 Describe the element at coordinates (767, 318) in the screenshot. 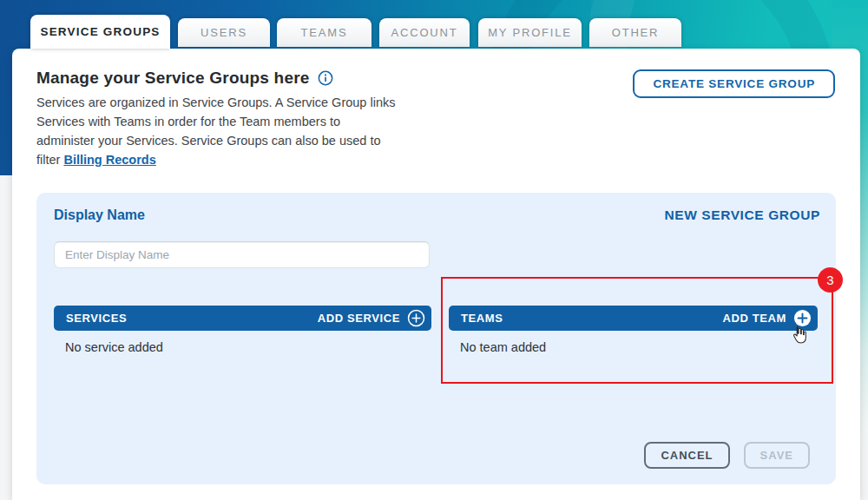

I see `add-team-button: ADD TEAM` at that location.